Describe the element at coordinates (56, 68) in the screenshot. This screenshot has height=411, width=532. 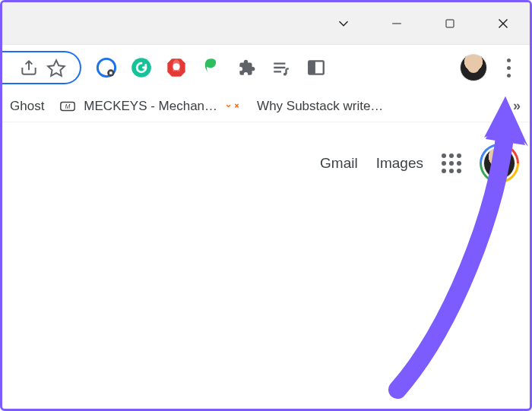
I see `bookmark-star-icon` at that location.